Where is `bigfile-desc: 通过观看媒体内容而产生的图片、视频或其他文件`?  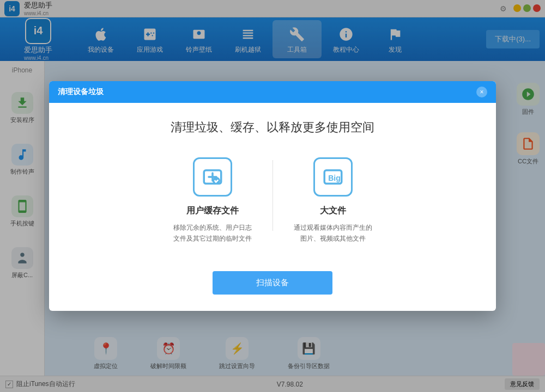 bigfile-desc: 通过观看媒体内容而产生的图片、视频或其他文件 is located at coordinates (333, 233).